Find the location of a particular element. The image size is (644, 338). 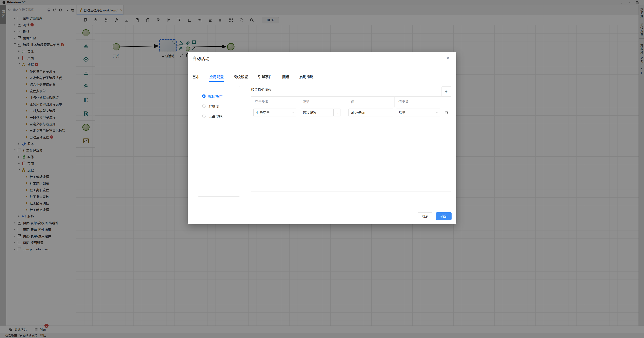

cancel-button: 取消 is located at coordinates (425, 216).